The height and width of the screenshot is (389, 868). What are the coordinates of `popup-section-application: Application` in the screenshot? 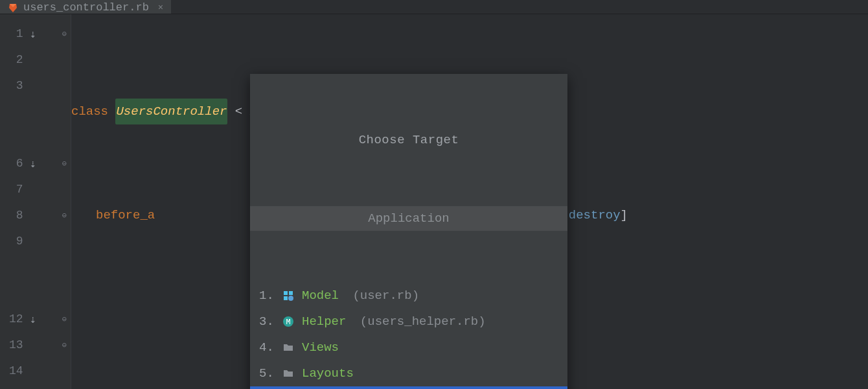 It's located at (409, 218).